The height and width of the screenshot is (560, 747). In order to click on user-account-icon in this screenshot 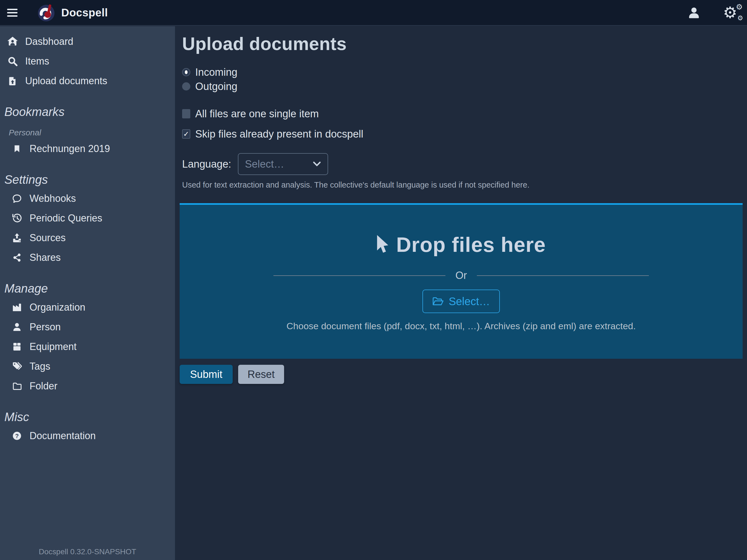, I will do `click(694, 13)`.